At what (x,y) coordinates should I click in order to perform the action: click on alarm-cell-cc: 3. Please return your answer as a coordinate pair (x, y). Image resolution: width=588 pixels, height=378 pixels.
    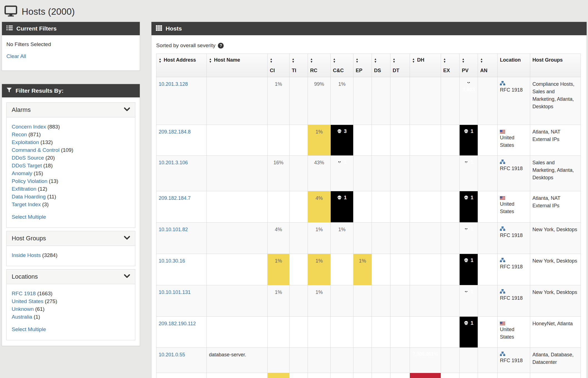
    Looking at the image, I should click on (342, 140).